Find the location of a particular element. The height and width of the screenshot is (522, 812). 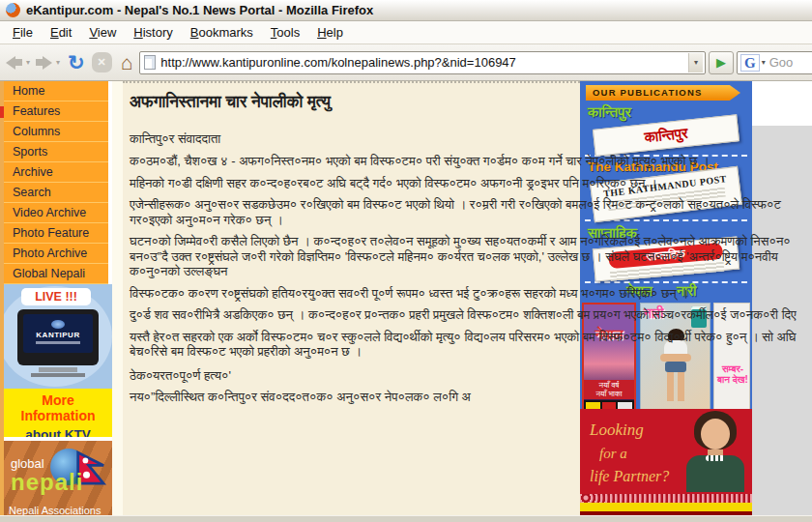

article-paragraph: घटन०को जिम्मेव०री कसैले लिएको छैन । क०न्… is located at coordinates (469, 257).